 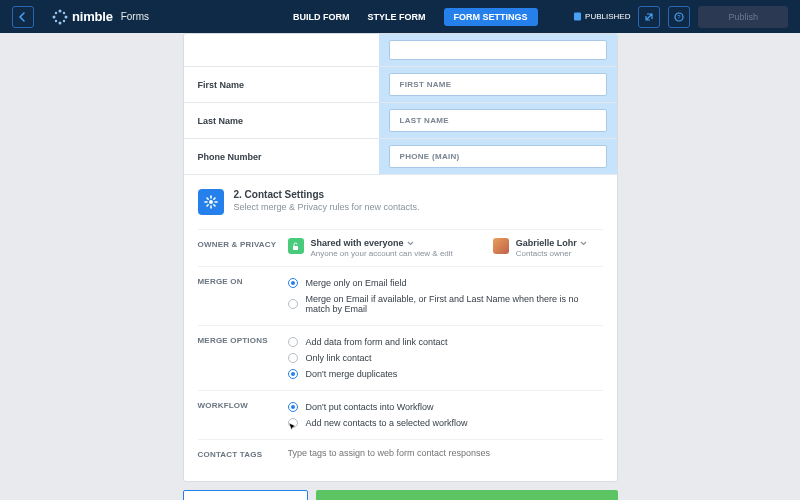 I want to click on share-title: Shared with everyone, so click(x=382, y=243).